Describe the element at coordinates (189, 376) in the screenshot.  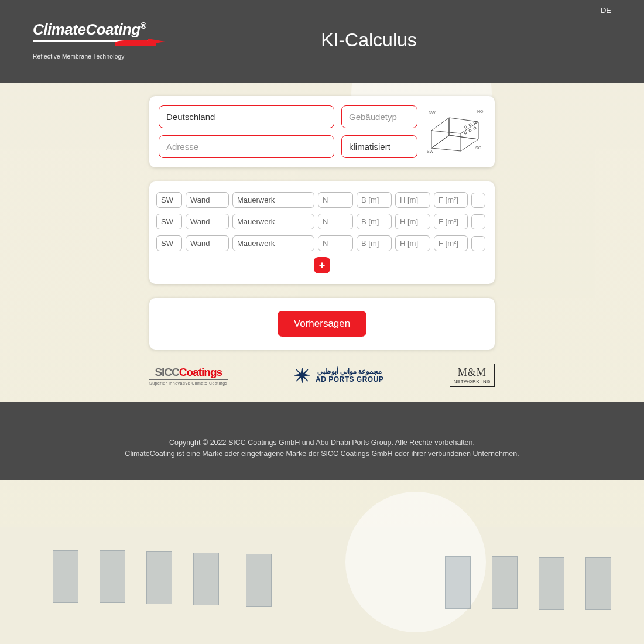
I see `sicc-logo: SICCCoatings Superior Innovative Climate…` at that location.